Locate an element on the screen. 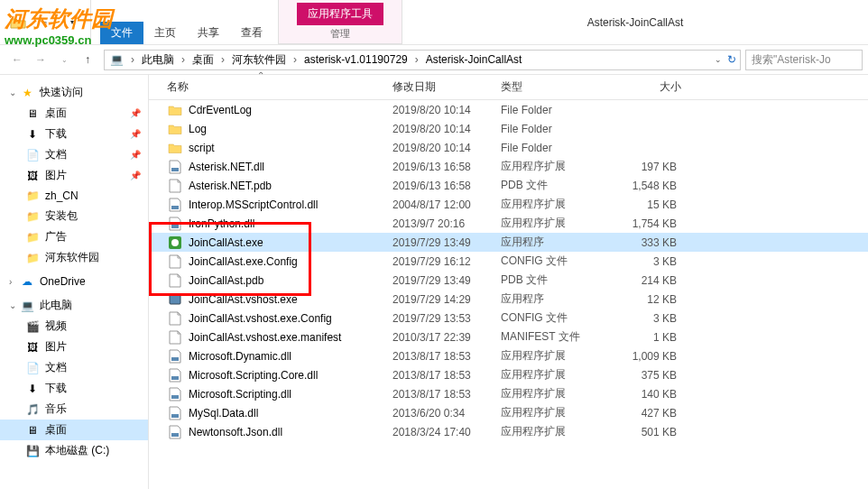 The height and width of the screenshot is (489, 868). sidebar-item-广告: 📁广告 is located at coordinates (74, 236).